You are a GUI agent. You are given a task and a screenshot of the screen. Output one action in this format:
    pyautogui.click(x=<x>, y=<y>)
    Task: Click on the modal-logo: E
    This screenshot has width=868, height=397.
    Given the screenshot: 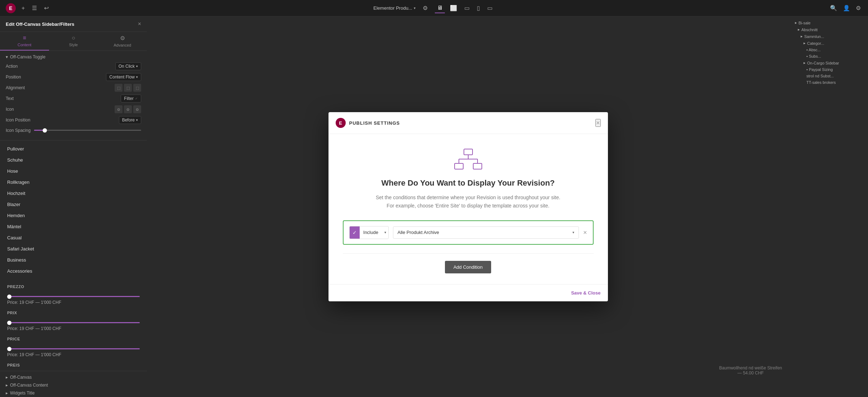 What is the action you would take?
    pyautogui.click(x=341, y=123)
    